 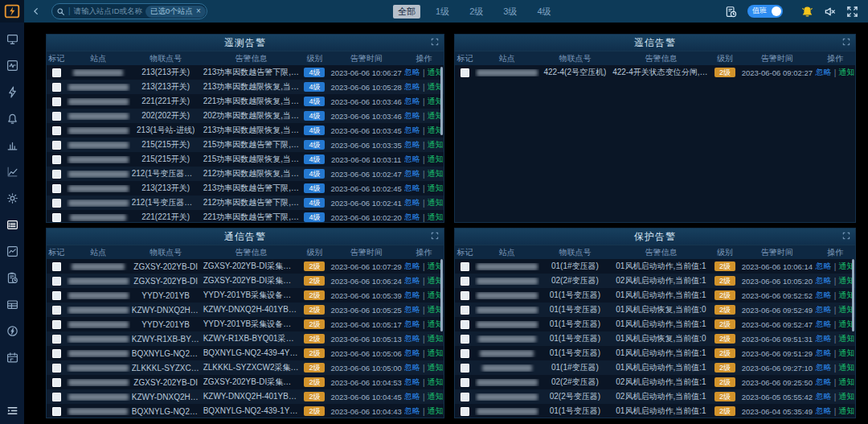 I want to click on sidebar-item-monitor-icon, so click(x=13, y=39).